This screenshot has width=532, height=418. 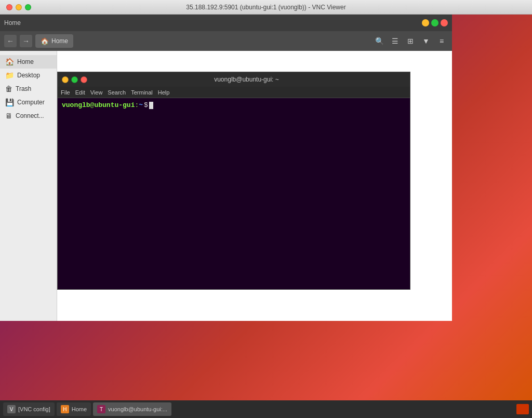 What do you see at coordinates (426, 41) in the screenshot?
I see `fm-sort-button: ▼` at bounding box center [426, 41].